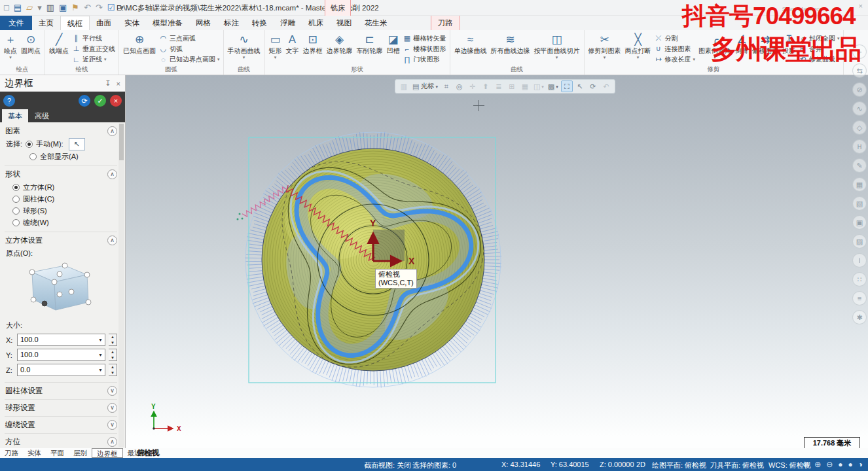  Describe the element at coordinates (580, 86) in the screenshot. I see `pick-arrow-icon: ↖` at that location.